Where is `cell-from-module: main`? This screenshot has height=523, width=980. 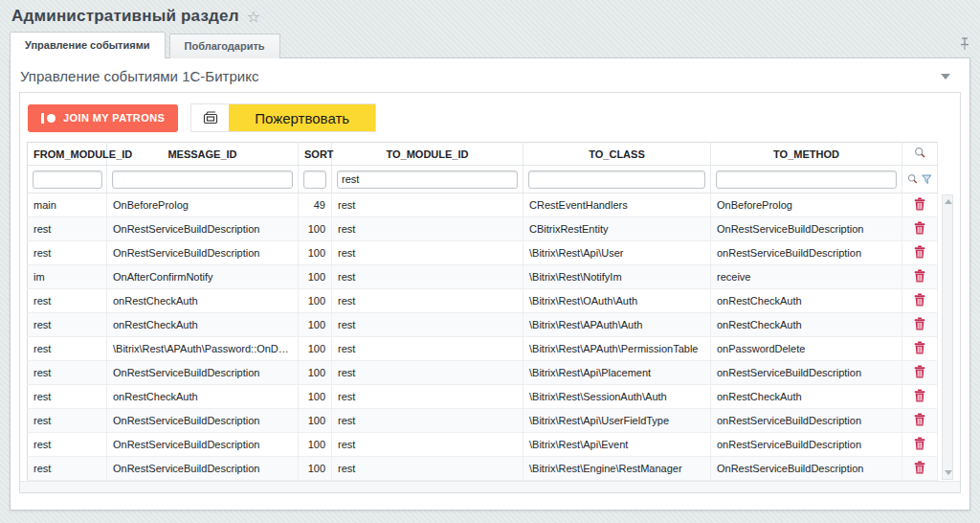
cell-from-module: main is located at coordinates (67, 205).